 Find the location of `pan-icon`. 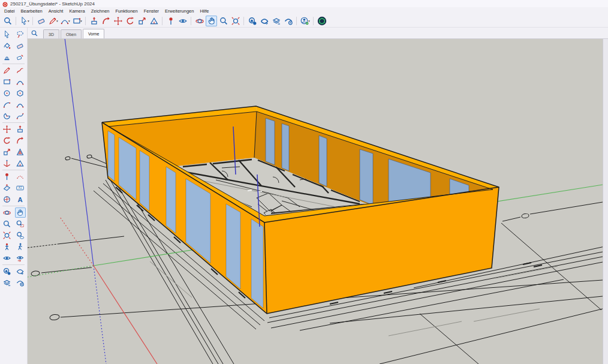

pan-icon is located at coordinates (212, 21).